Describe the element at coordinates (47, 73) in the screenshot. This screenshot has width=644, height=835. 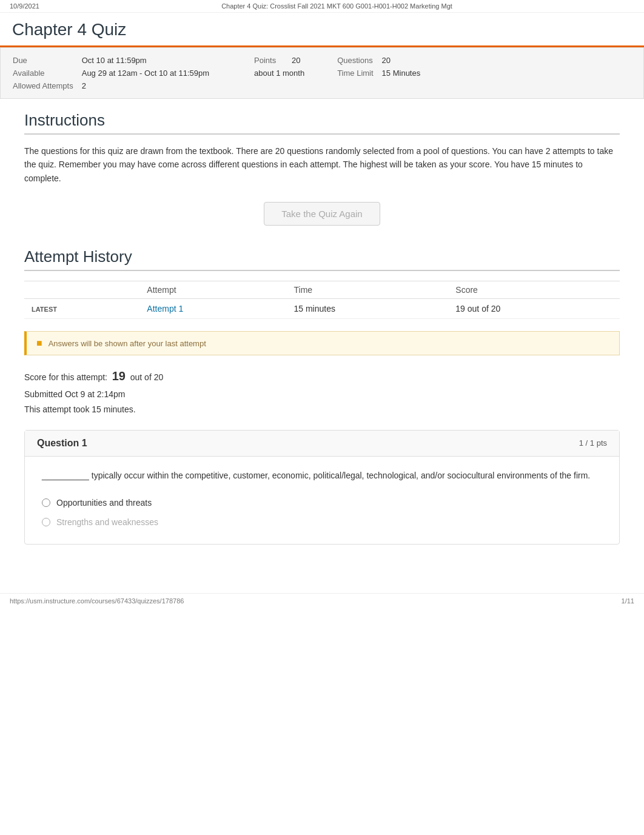
I see `available-label: Available` at that location.